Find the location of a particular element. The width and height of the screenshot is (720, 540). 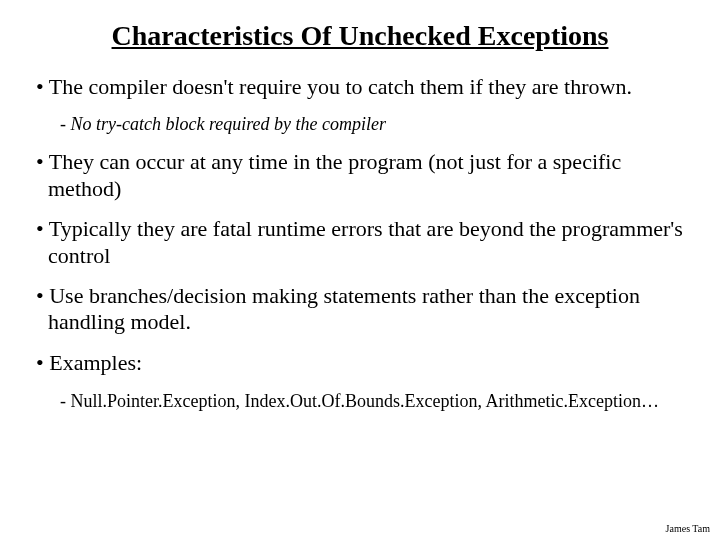

bullet-item: The compiler doesn't require you to catc… is located at coordinates (360, 87).